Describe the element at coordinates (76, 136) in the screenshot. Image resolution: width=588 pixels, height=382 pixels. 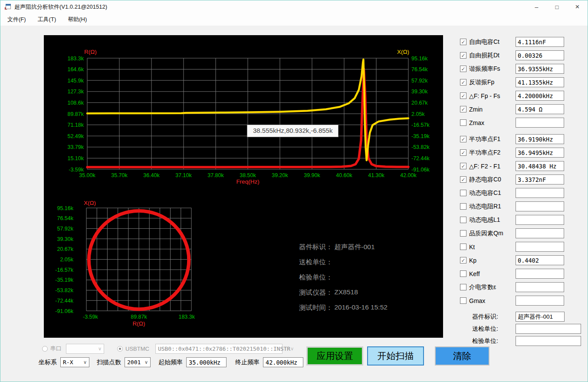
I see `left-axis-tick: 52.49k` at that location.